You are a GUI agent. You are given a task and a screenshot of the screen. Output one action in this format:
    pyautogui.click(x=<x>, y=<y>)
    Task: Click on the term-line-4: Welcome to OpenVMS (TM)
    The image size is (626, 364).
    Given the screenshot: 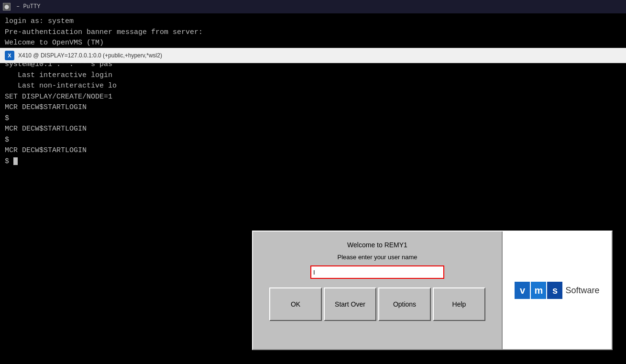 What is the action you would take?
    pyautogui.click(x=313, y=43)
    